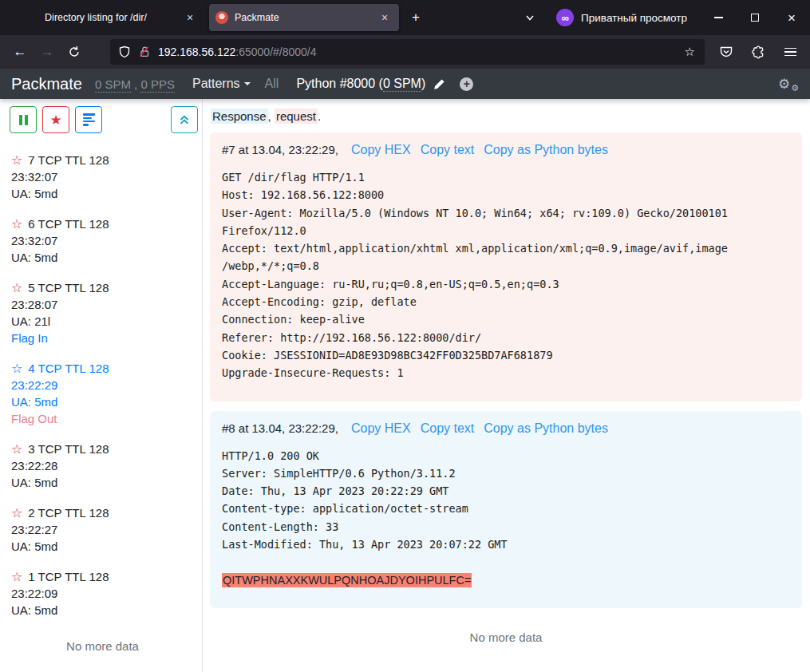 The image size is (810, 672). What do you see at coordinates (24, 120) in the screenshot?
I see `pause-icon` at bounding box center [24, 120].